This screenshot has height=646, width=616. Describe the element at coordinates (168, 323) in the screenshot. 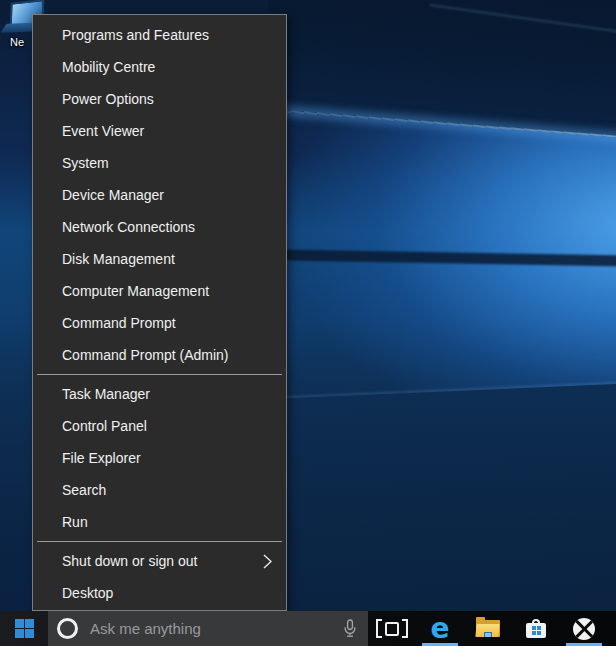

I see `menu-item-label: Command Prompt` at that location.